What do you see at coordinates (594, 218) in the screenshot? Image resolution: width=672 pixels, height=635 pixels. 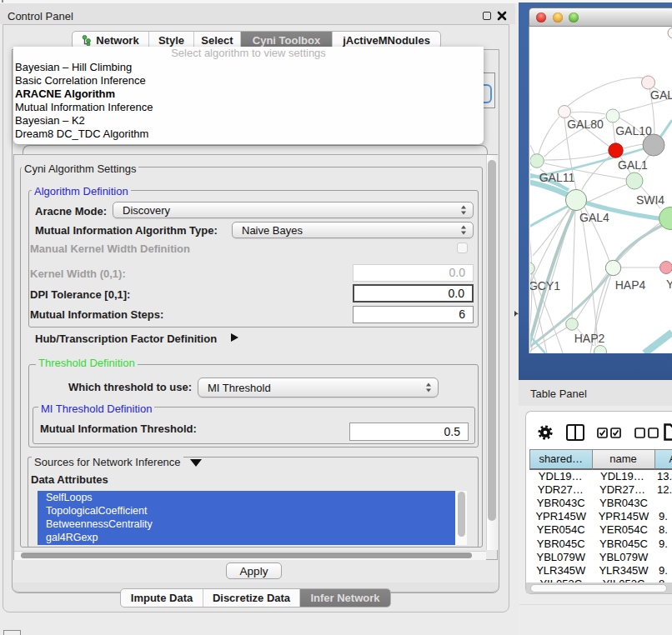 I see `svg-text: GAL4` at bounding box center [594, 218].